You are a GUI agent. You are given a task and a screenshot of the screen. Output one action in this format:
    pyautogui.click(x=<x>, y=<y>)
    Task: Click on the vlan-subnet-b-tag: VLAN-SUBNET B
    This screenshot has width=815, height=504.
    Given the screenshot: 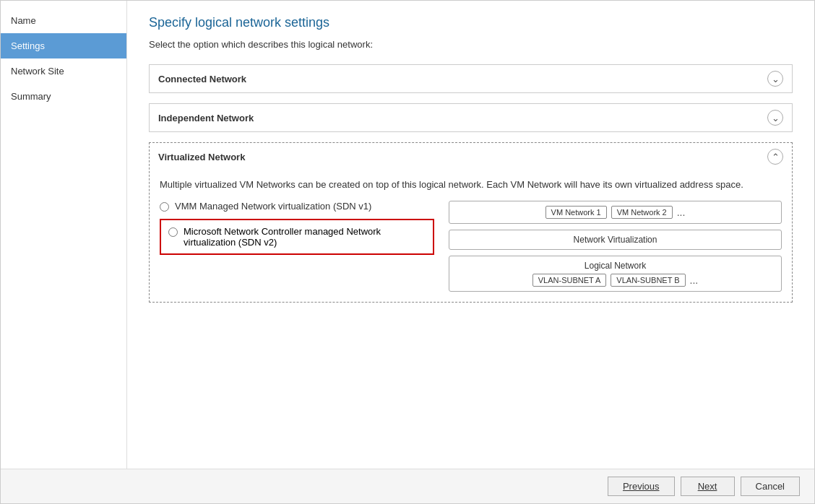 What is the action you would take?
    pyautogui.click(x=647, y=280)
    